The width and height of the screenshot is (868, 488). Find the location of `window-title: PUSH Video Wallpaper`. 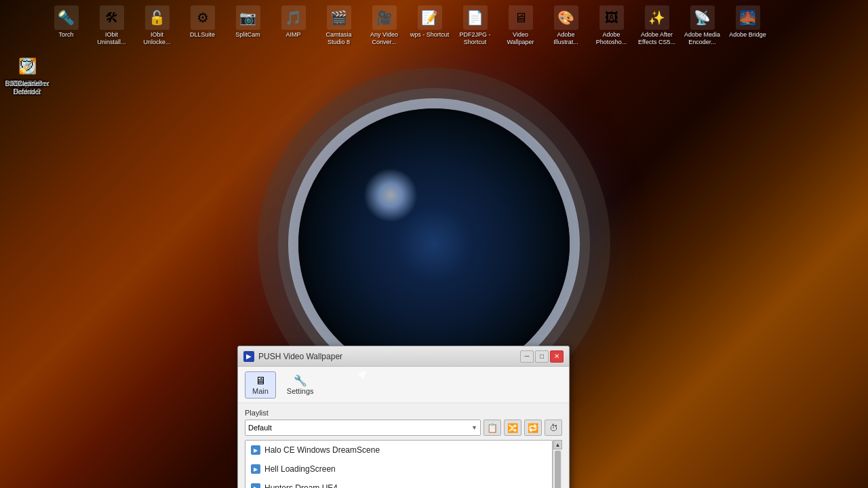

window-title: PUSH Video Wallpaper is located at coordinates (300, 357).